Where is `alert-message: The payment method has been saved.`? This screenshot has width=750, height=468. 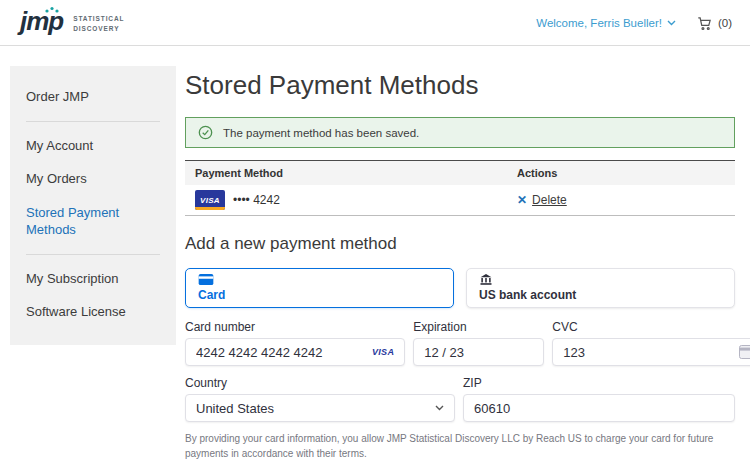 alert-message: The payment method has been saved. is located at coordinates (321, 133).